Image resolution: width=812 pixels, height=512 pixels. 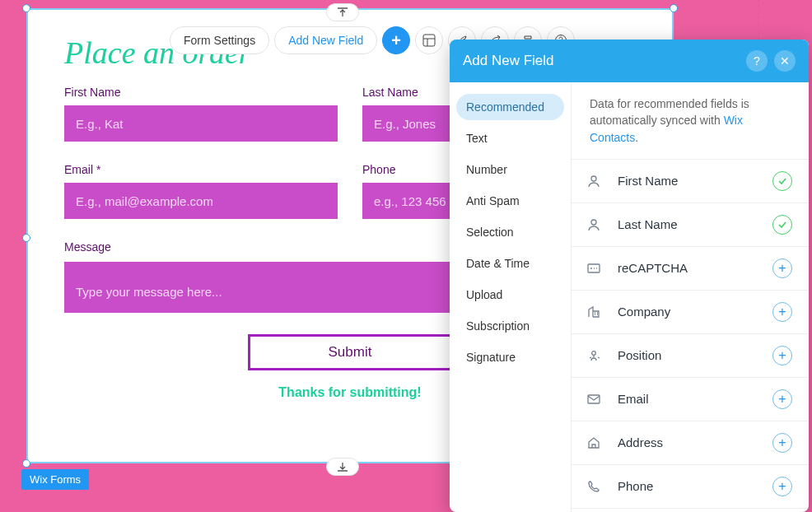 I want to click on form-settings-button: Form Settings, so click(x=219, y=40).